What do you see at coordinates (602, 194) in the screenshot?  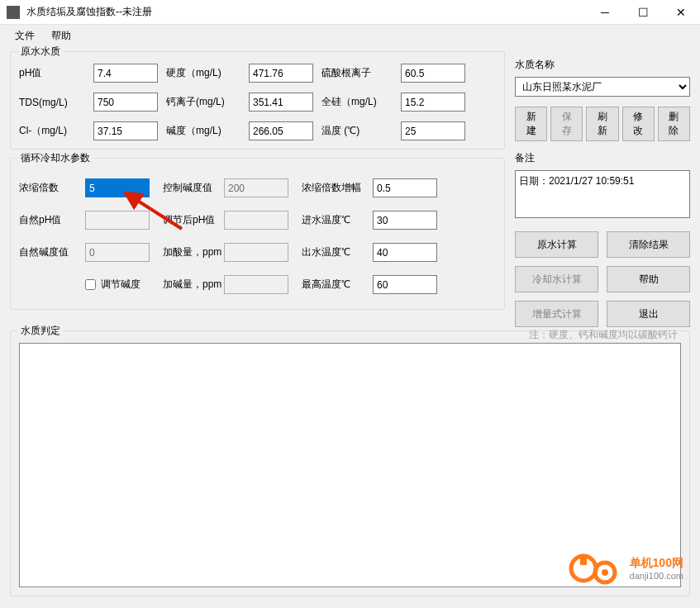 I see `remark-textarea: 日期：2021/1/27 10:59:51` at bounding box center [602, 194].